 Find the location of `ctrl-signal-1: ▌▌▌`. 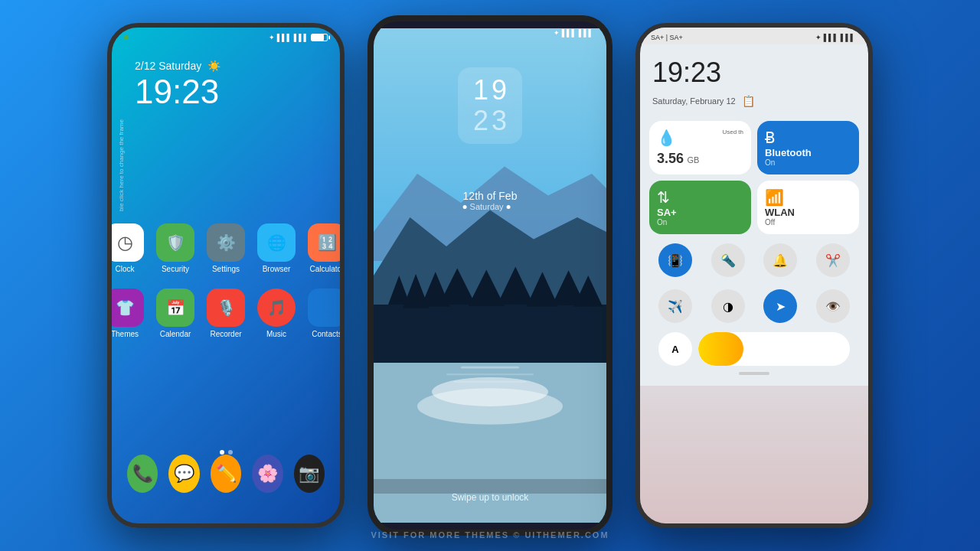

ctrl-signal-1: ▌▌▌ is located at coordinates (831, 37).